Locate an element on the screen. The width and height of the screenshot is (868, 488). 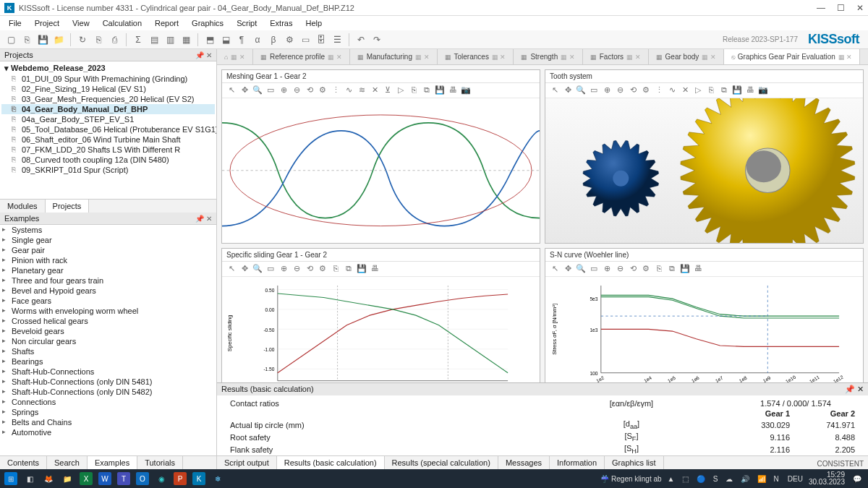
zoom-icon: 🔍 is located at coordinates (581, 269).